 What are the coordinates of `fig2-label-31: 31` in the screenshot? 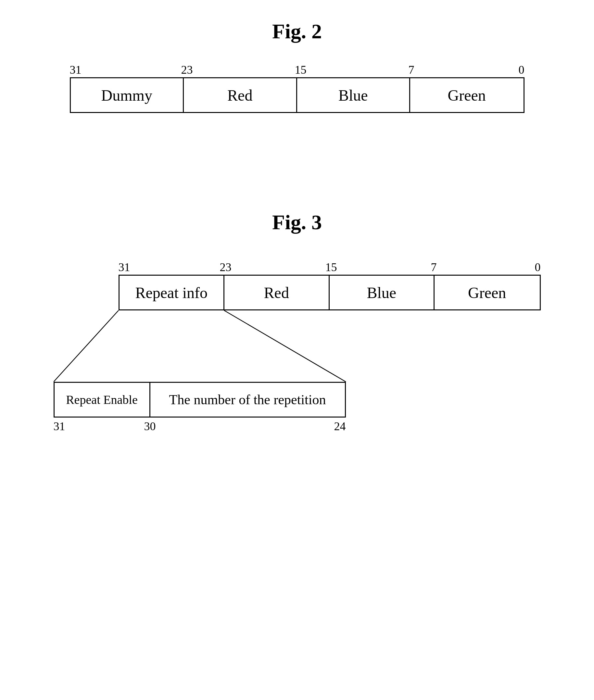 It's located at (75, 70).